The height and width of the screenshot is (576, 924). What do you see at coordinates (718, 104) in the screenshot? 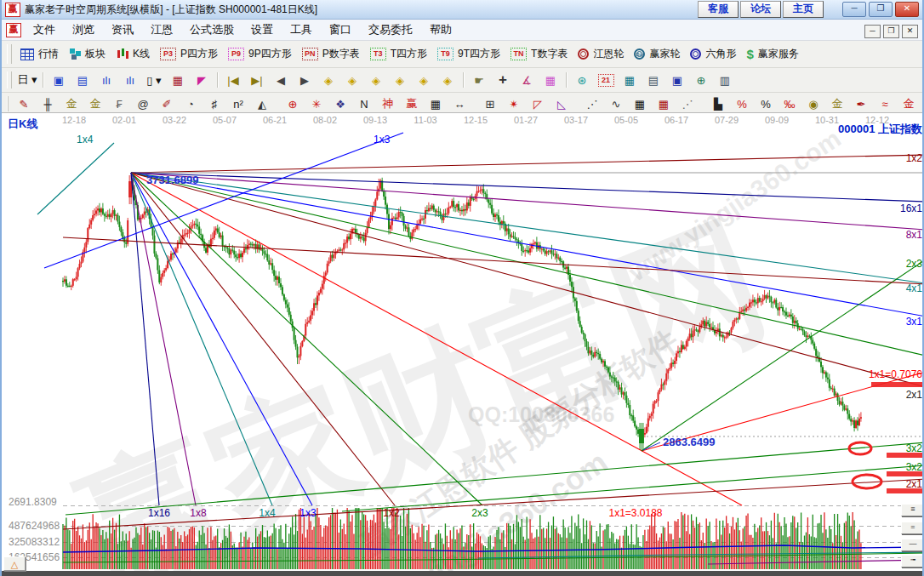
I see `price-columns-icon: ▙` at bounding box center [718, 104].